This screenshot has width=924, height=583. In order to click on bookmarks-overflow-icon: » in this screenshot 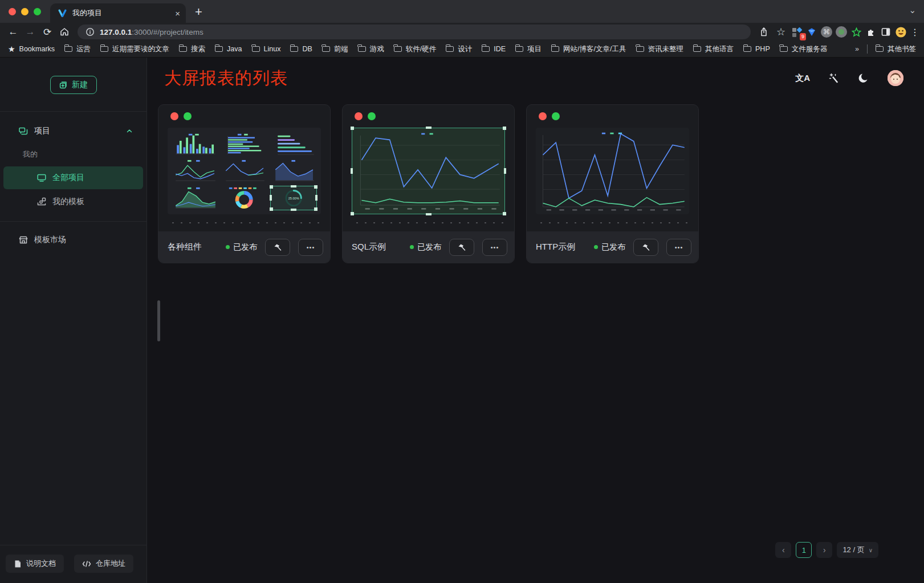, I will do `click(857, 49)`.